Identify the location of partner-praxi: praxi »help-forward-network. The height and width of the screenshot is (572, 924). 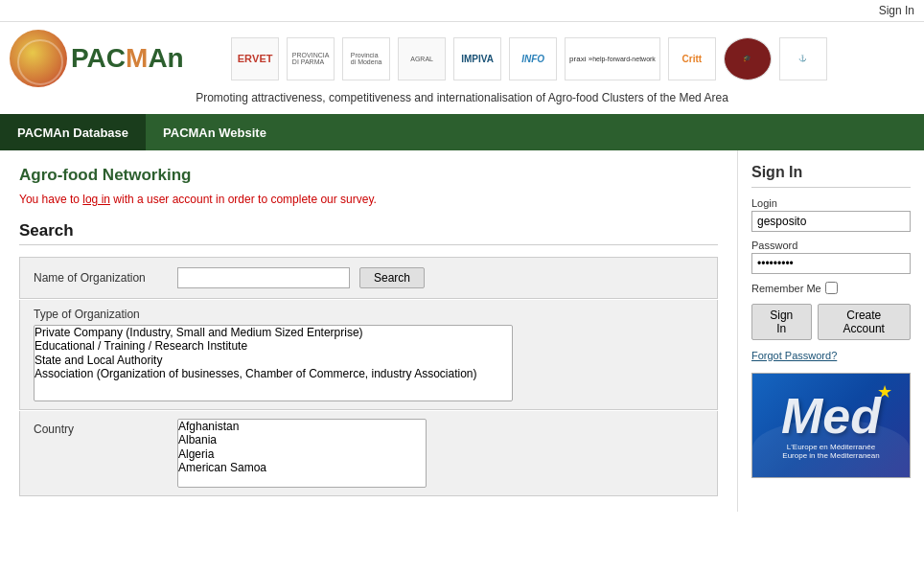
(612, 59).